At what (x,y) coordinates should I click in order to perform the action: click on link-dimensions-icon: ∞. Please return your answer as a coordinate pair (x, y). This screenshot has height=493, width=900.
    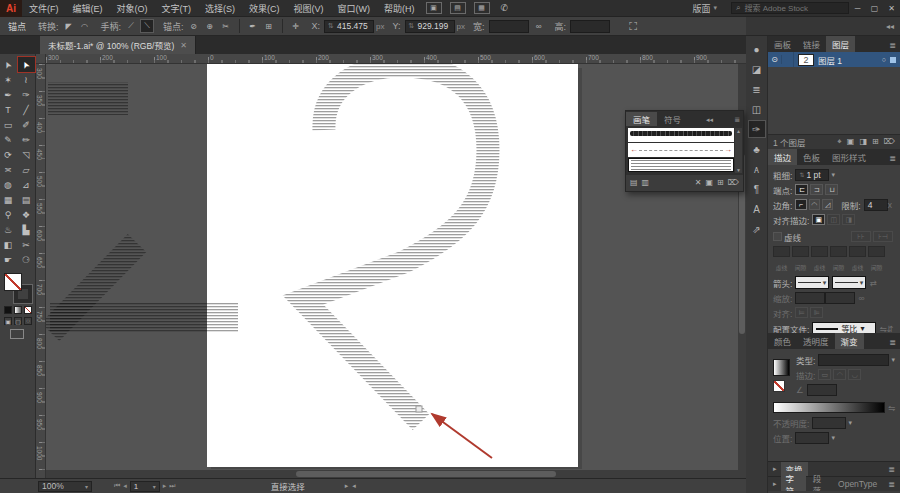
    Looking at the image, I should click on (539, 26).